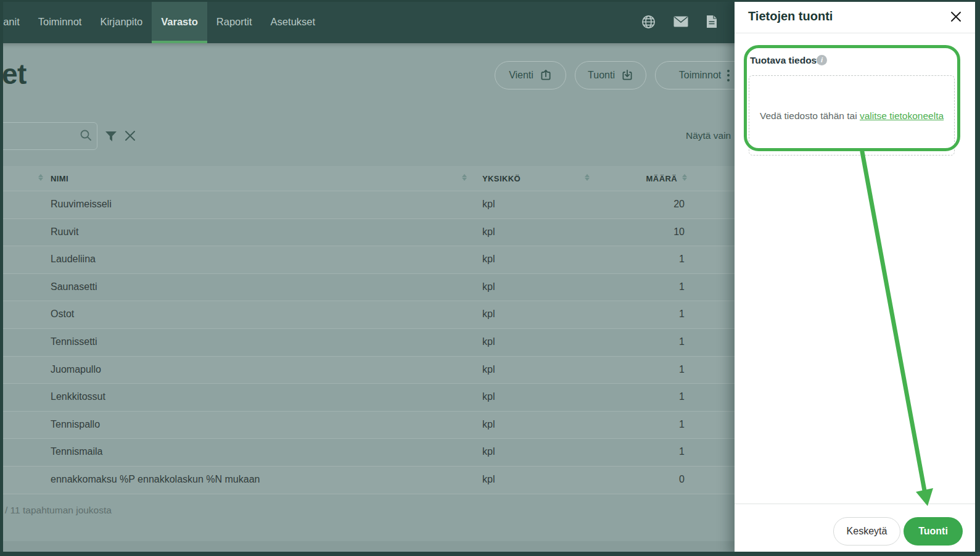  Describe the element at coordinates (73, 259) in the screenshot. I see `product-name-cell: Laudeliina` at that location.